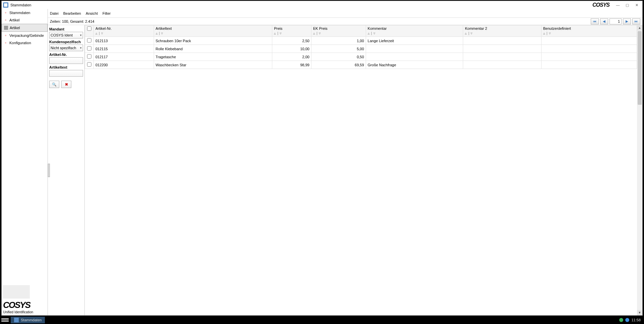 The height and width of the screenshot is (324, 644). Describe the element at coordinates (627, 5) in the screenshot. I see `maximize-button: ▢` at that location.